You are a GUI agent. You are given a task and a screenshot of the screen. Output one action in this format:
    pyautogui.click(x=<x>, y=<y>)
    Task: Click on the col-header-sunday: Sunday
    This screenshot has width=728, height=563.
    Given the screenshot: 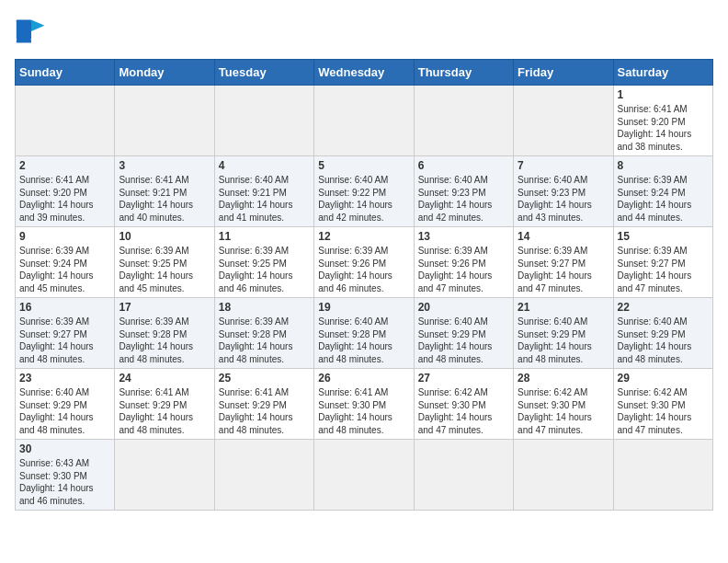 What is the action you would take?
    pyautogui.click(x=65, y=73)
    